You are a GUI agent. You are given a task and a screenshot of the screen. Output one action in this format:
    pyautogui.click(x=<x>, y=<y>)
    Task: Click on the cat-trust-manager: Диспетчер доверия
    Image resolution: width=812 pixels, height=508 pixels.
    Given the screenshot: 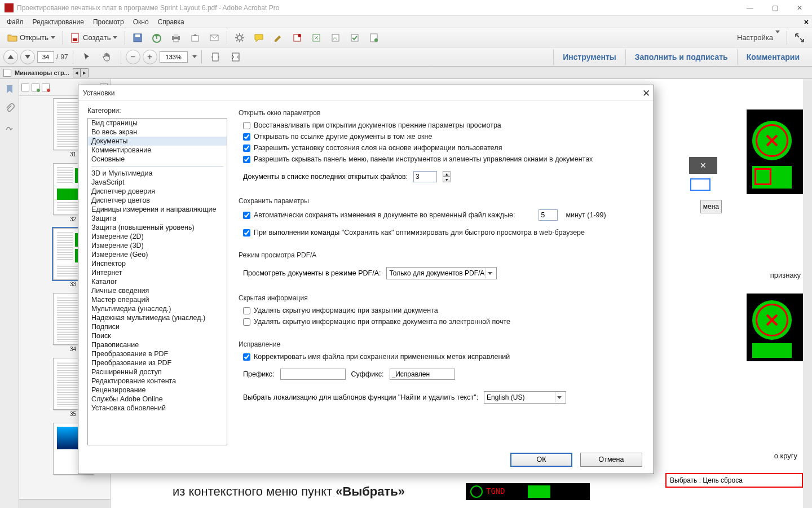 What is the action you would take?
    pyautogui.click(x=157, y=191)
    